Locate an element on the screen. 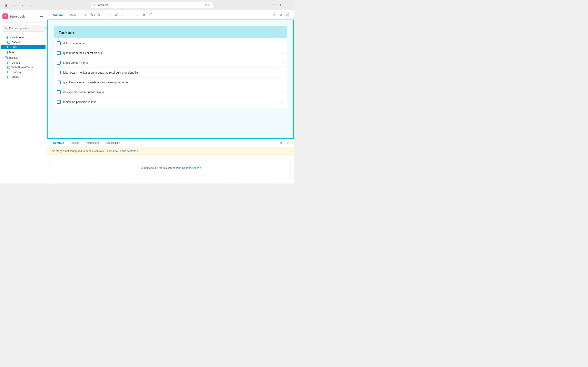 The image size is (588, 367). task-item: illo expedita consequatur quia in ☆ is located at coordinates (171, 92).